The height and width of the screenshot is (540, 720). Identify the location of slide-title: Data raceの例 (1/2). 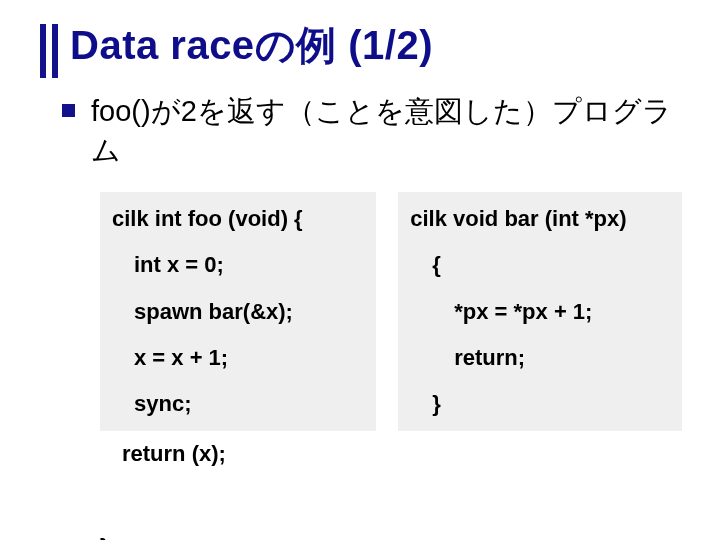
(376, 45).